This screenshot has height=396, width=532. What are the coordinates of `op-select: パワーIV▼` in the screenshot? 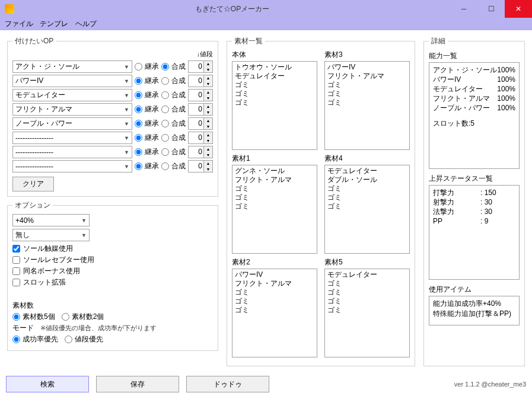 It's located at (72, 81).